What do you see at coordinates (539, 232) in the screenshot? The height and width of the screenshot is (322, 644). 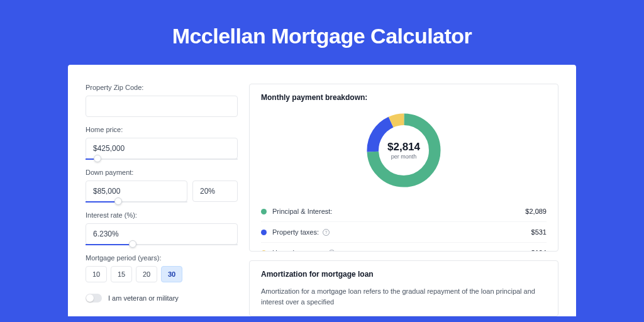 I see `legend-value-tax: $531` at bounding box center [539, 232].